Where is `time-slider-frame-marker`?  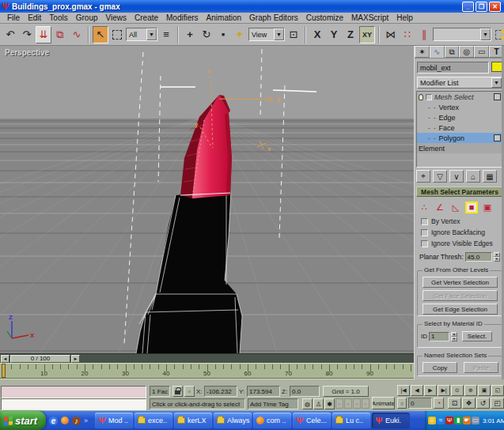 time-slider-frame-marker is located at coordinates (3, 371).